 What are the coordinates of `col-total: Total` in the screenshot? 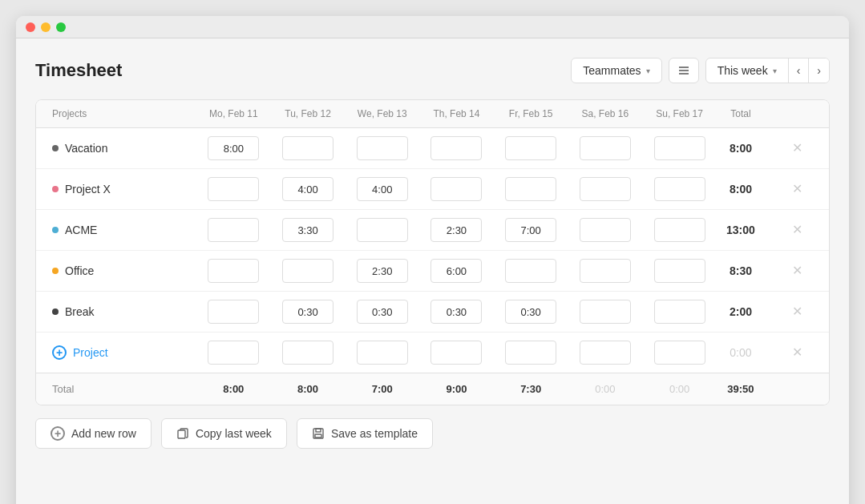 It's located at (741, 114).